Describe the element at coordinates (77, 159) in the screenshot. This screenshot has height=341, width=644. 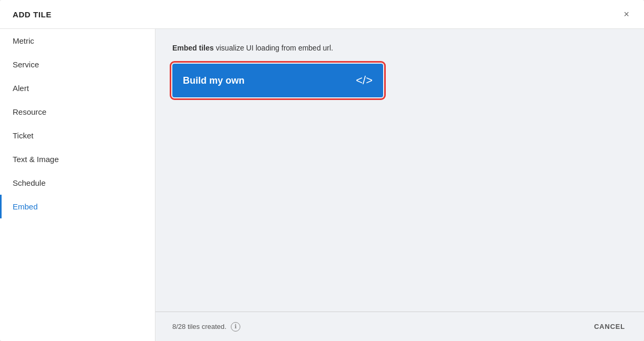
I see `sidebar-item-text-image: Text & Image` at that location.